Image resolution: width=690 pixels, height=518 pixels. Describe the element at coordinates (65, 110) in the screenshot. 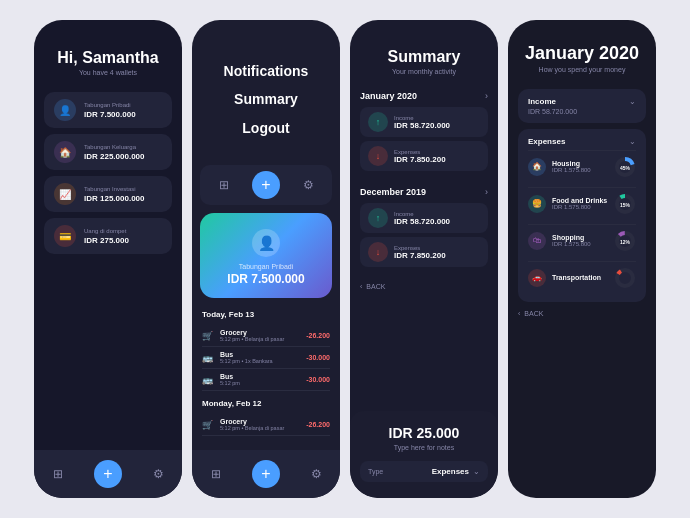

I see `wallet-icon-pribadi: 👤` at that location.